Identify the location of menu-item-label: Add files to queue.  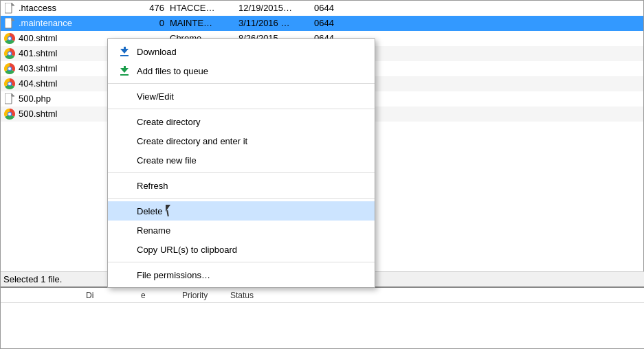
(173, 71).